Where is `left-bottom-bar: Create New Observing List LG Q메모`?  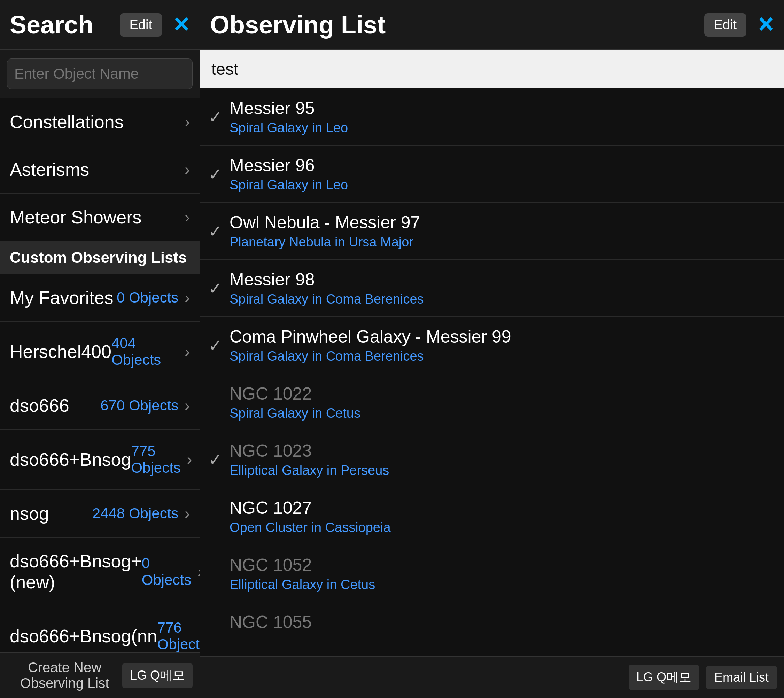 left-bottom-bar: Create New Observing List LG Q메모 is located at coordinates (100, 675).